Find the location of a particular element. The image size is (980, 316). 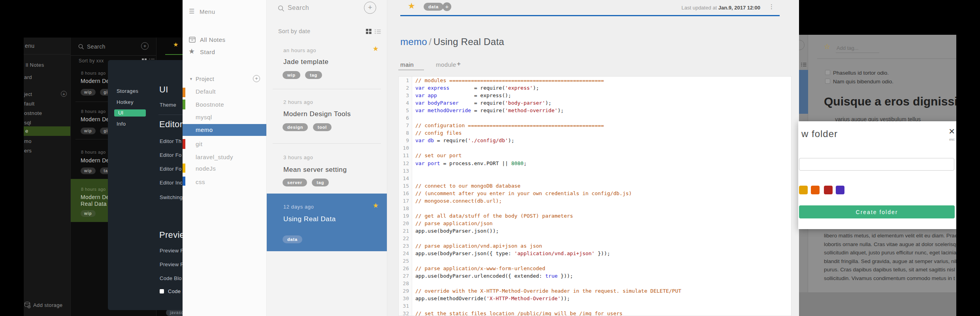

code-line: 18 is located at coordinates (595, 209).